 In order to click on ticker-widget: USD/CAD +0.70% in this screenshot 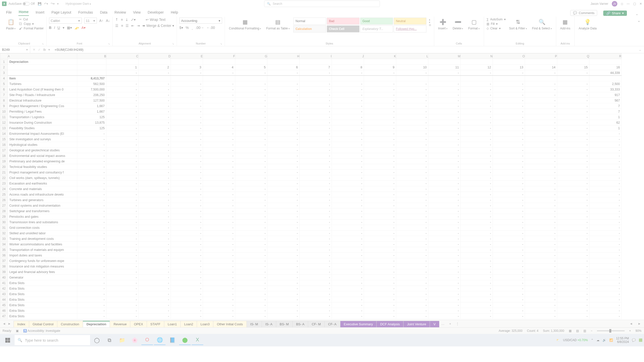, I will do `click(575, 340)`.